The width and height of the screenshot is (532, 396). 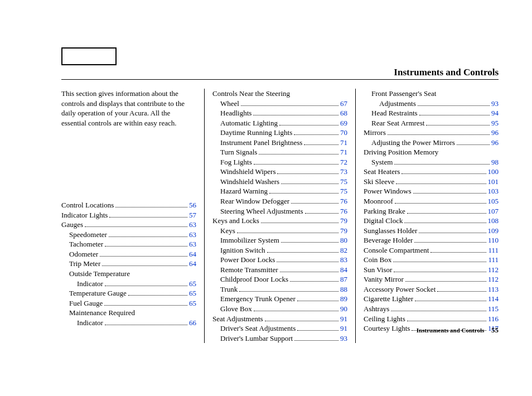 What do you see at coordinates (493, 240) in the screenshot?
I see `toc-entry-page: 110` at bounding box center [493, 240].